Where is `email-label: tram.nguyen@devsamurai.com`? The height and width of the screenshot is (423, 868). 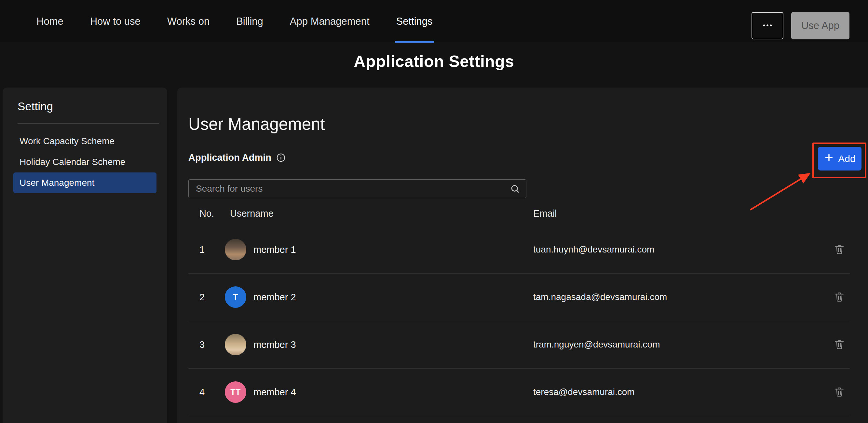
email-label: tram.nguyen@devsamurai.com is located at coordinates (679, 344).